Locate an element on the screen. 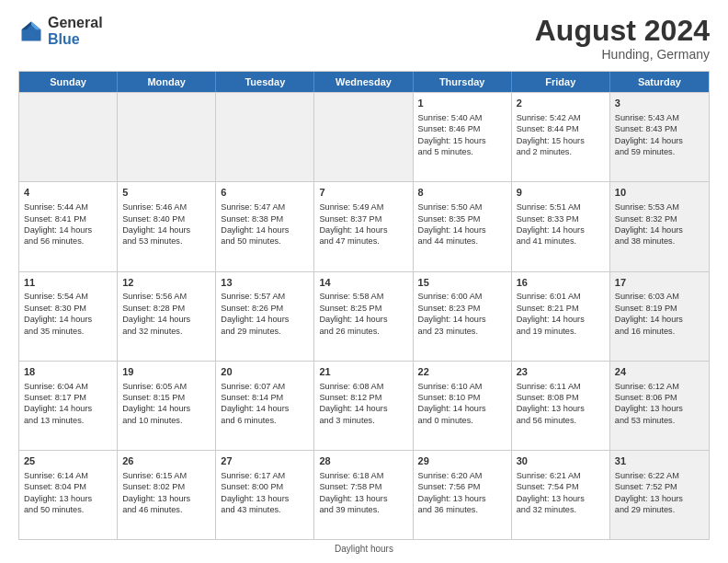  day-cell-1: 1Sunrise: 5:40 AMSunset: 8:46 PMDaylight… is located at coordinates (463, 137).